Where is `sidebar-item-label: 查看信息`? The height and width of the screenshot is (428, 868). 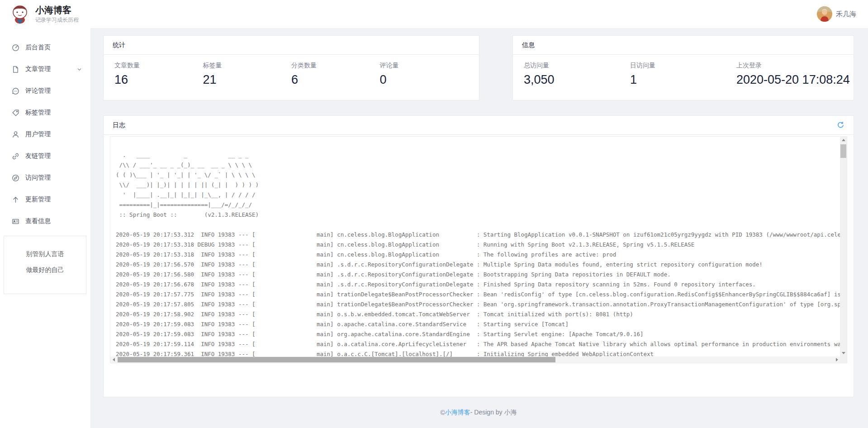 sidebar-item-label: 查看信息 is located at coordinates (38, 221).